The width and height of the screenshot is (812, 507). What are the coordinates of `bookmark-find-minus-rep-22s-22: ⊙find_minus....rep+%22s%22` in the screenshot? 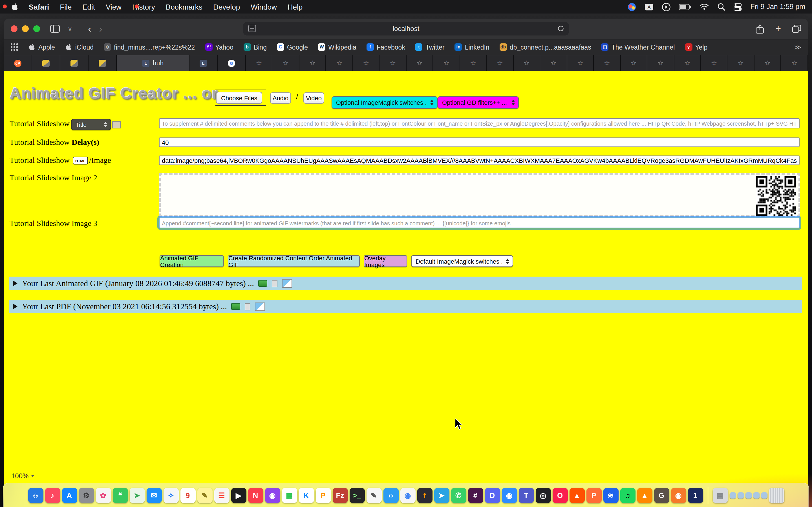 It's located at (149, 47).